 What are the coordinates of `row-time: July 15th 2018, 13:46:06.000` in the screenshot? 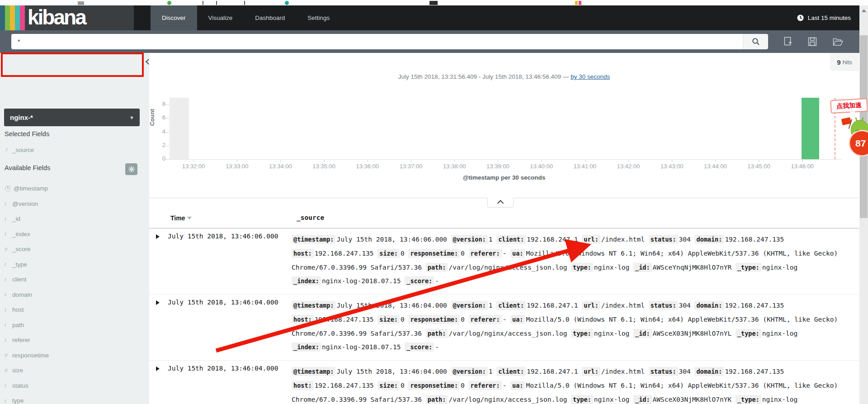 It's located at (230, 263).